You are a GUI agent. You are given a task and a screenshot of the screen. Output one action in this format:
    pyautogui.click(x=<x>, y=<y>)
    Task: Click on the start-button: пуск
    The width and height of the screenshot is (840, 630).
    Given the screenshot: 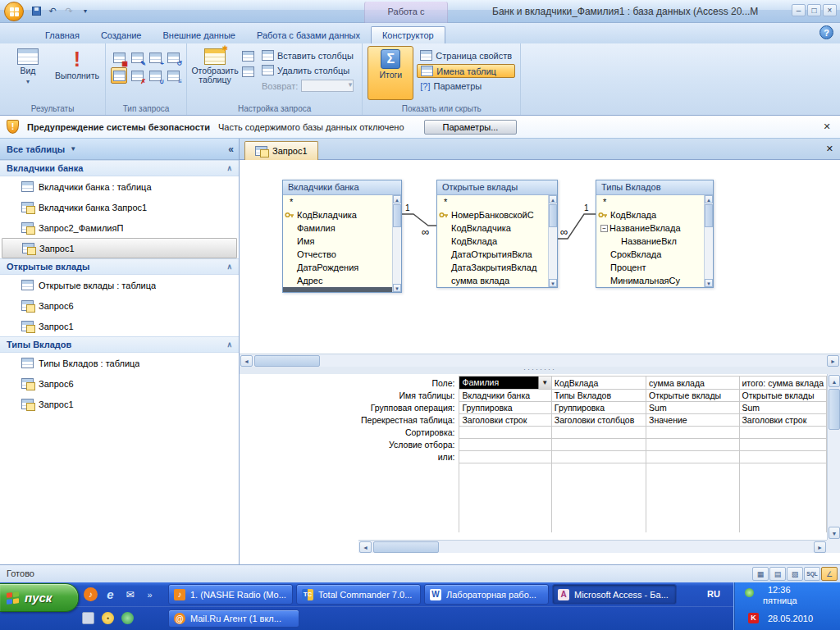 What is the action you would take?
    pyautogui.click(x=39, y=597)
    